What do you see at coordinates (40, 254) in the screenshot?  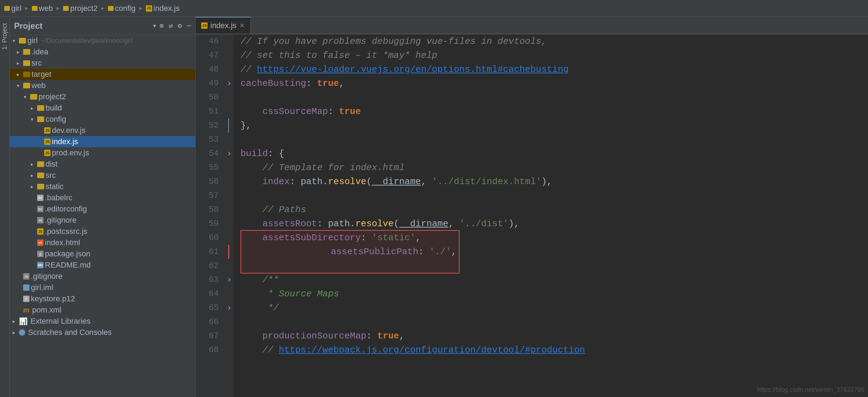 I see `json-icon-package: {}` at bounding box center [40, 254].